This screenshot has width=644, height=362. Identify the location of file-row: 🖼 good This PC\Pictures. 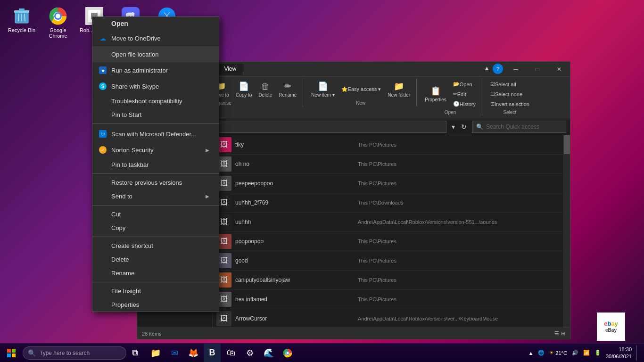
(388, 261).